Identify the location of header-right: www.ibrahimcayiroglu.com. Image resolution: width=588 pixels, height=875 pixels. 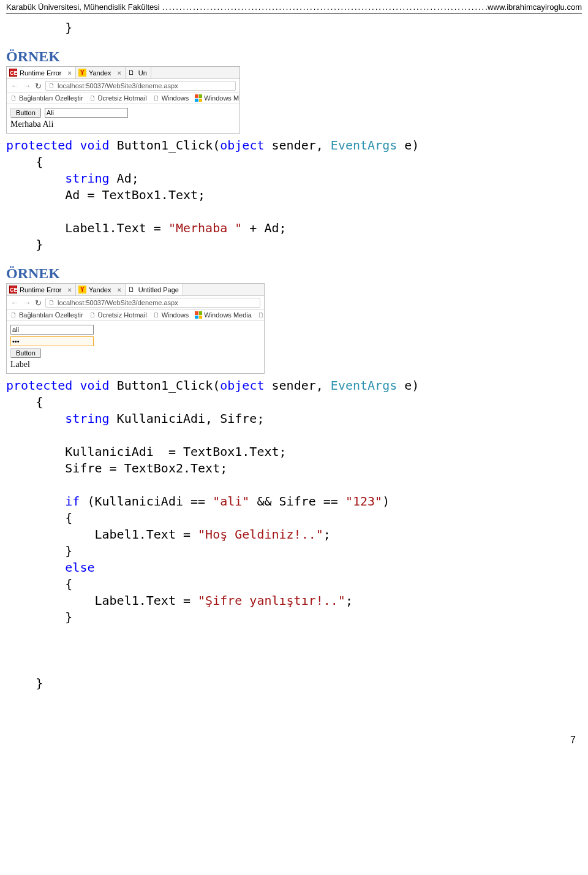
(535, 7).